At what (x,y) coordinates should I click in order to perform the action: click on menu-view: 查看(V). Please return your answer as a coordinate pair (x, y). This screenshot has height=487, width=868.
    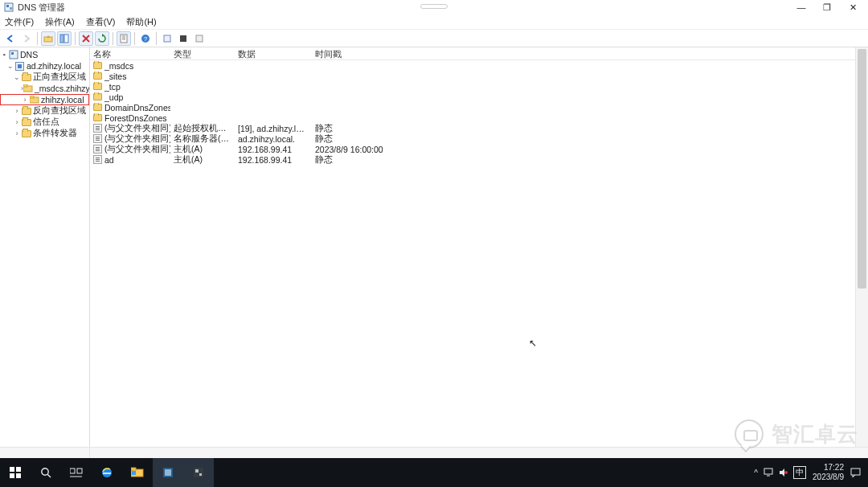
    Looking at the image, I should click on (101, 23).